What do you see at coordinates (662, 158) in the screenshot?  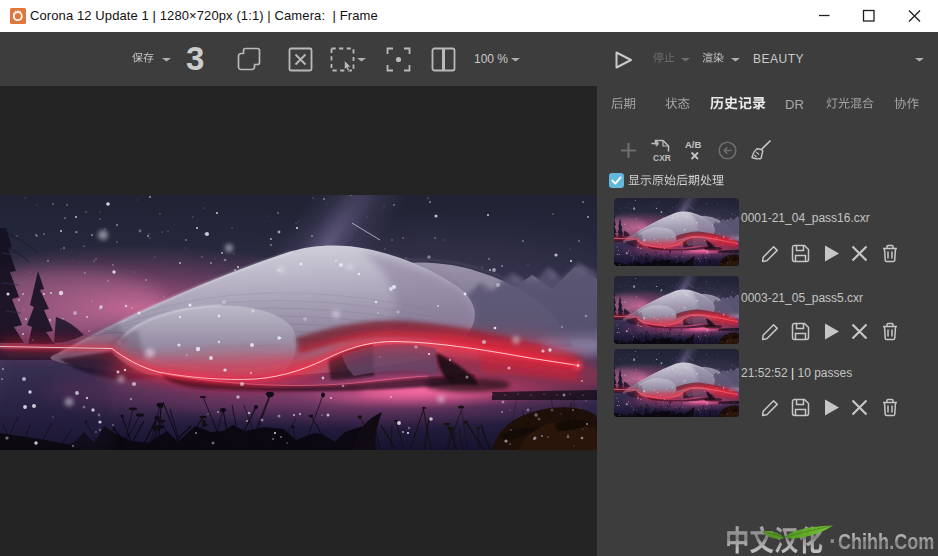 I see `svg-text: CXR` at bounding box center [662, 158].